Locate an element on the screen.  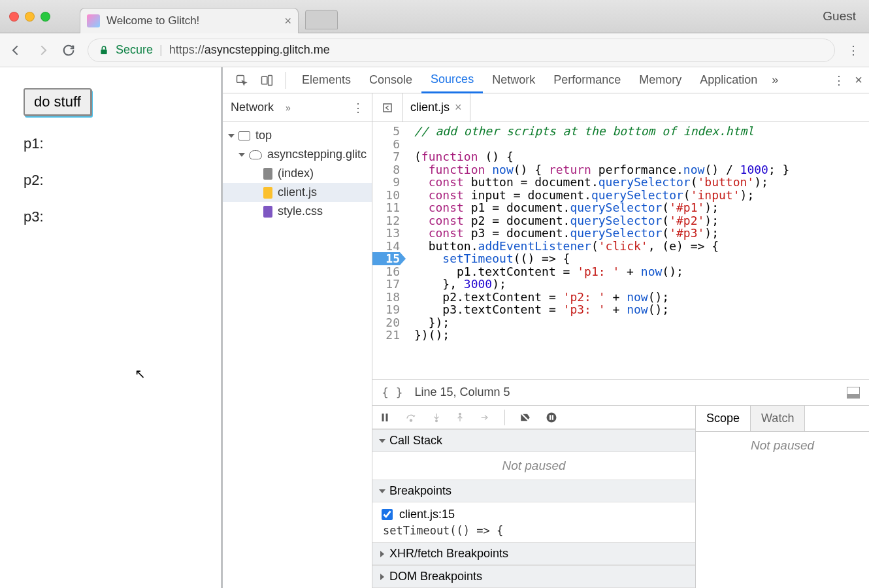
tab-title: Welcome to Glitch! is located at coordinates (192, 21).